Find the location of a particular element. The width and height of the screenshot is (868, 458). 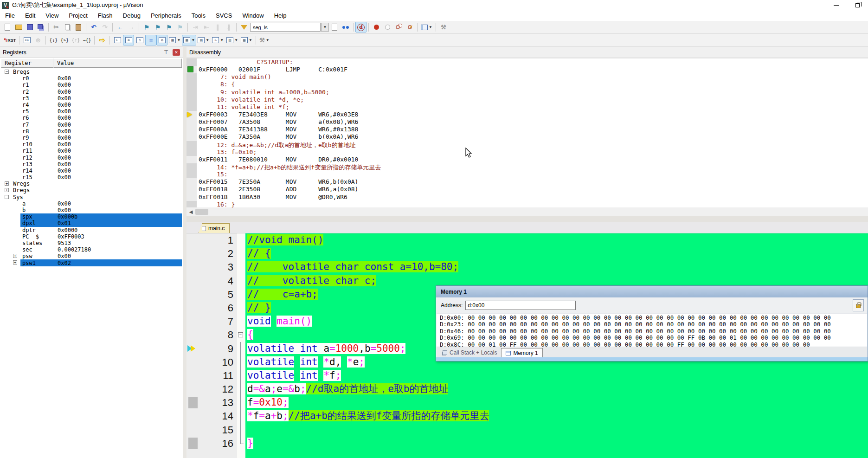

bookmark-prev-button: ⚑ is located at coordinates (158, 27).